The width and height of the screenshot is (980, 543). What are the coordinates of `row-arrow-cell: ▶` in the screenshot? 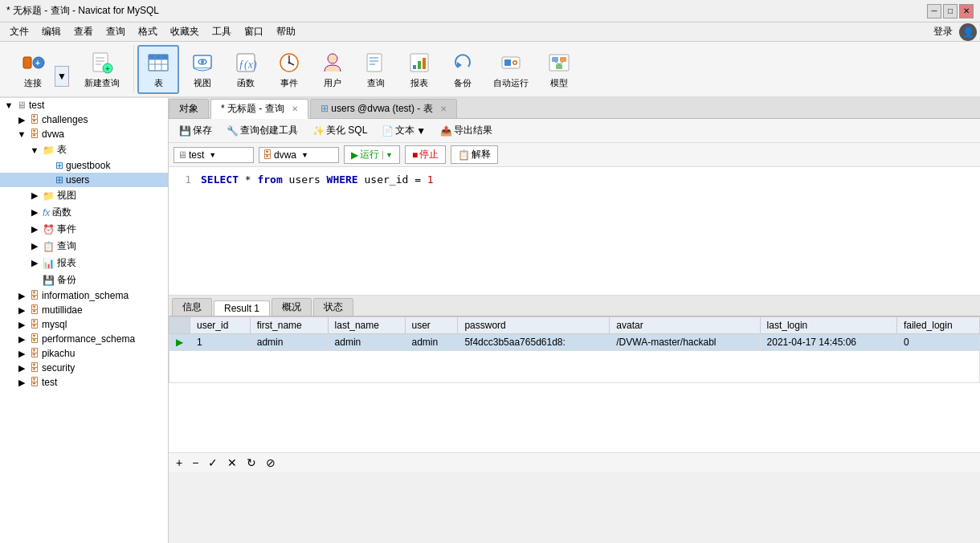 It's located at (180, 342).